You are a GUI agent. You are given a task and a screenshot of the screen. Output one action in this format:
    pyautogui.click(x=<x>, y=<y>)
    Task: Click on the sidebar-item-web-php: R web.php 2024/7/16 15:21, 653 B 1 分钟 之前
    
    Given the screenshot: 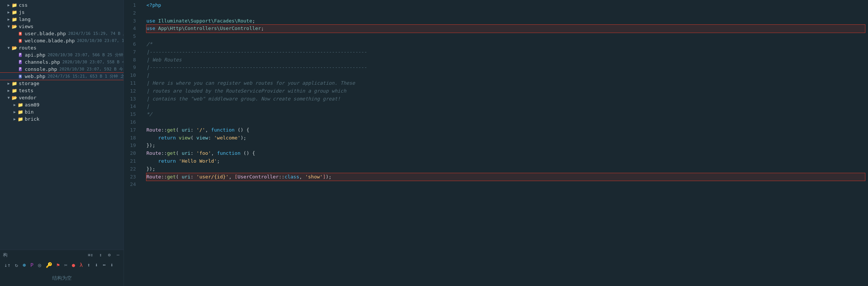 What is the action you would take?
    pyautogui.click(x=62, y=76)
    